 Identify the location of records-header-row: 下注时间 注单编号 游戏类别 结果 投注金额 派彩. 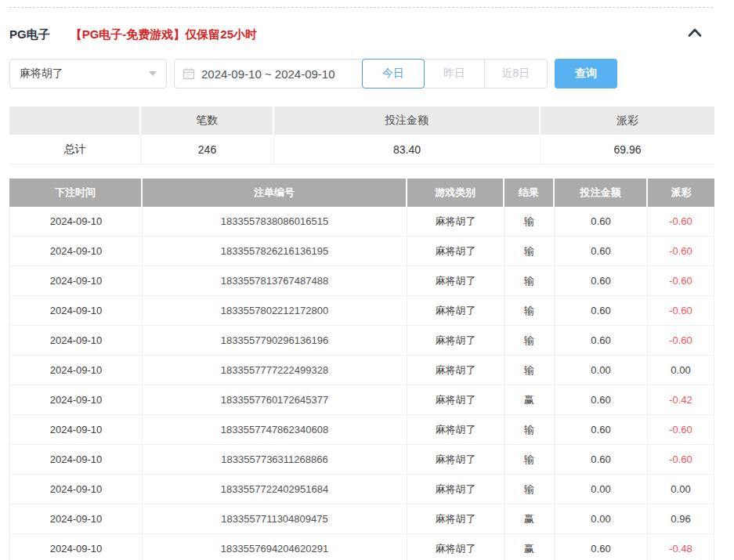
(362, 193).